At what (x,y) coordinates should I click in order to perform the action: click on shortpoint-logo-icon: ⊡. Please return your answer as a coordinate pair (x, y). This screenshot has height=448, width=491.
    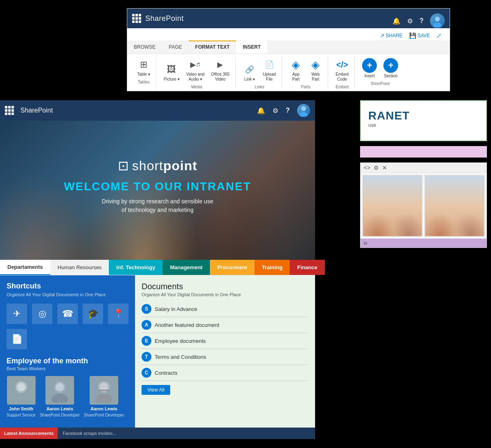
    Looking at the image, I should click on (124, 166).